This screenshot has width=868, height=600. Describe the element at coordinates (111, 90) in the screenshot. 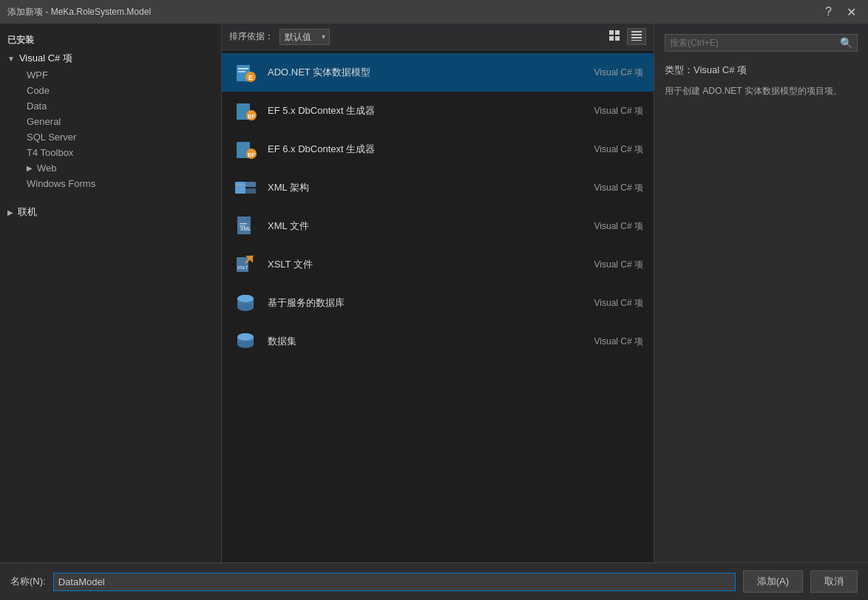

I see `sidebar-item-code: Code` at that location.